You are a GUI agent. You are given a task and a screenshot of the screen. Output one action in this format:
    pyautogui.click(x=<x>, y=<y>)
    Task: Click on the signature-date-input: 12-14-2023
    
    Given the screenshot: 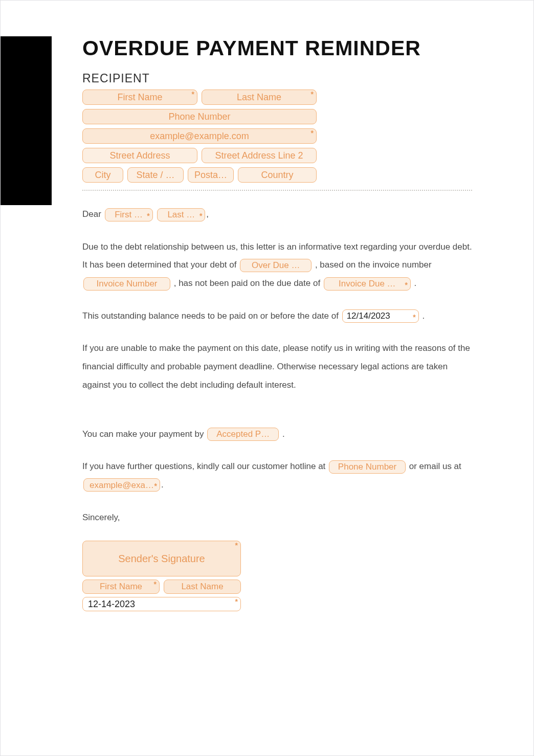 What is the action you would take?
    pyautogui.click(x=162, y=604)
    